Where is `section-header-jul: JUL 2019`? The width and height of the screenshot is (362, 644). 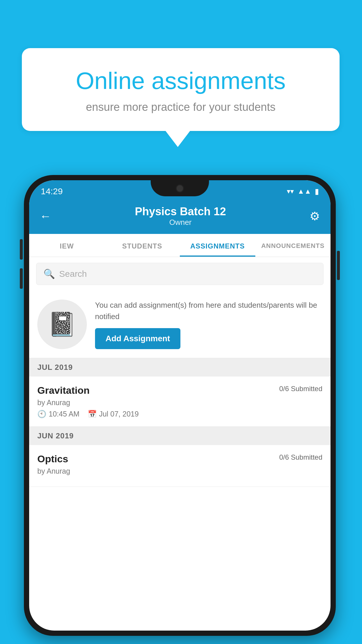 section-header-jul: JUL 2019 is located at coordinates (180, 368).